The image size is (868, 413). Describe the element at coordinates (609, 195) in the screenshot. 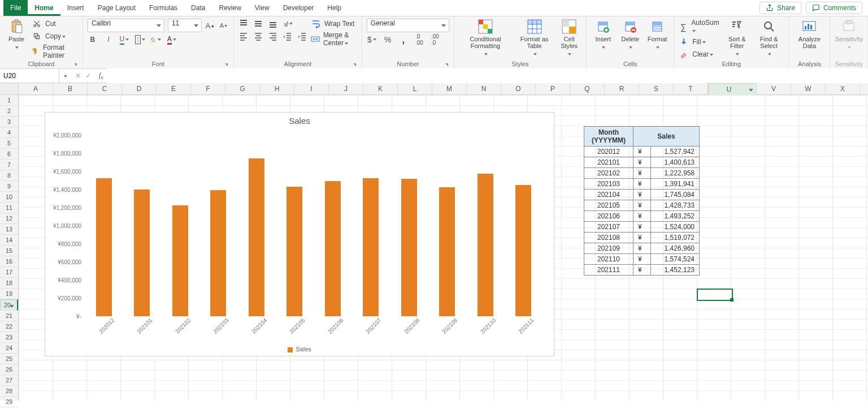

I see `cell-month: 202104` at that location.